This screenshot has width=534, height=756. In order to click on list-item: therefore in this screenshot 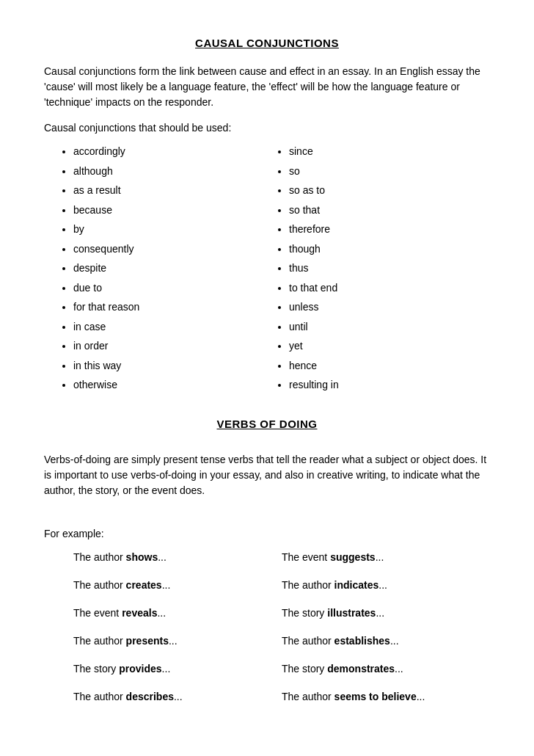, I will do `click(389, 229)`.